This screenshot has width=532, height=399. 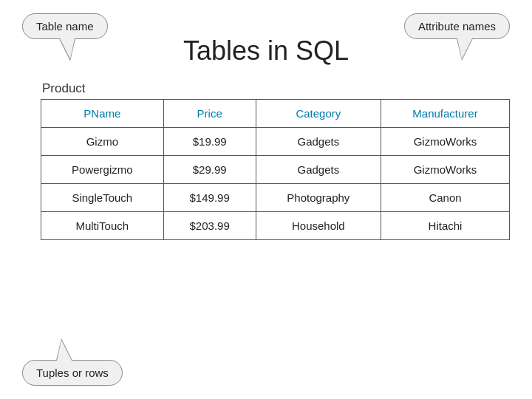 I want to click on cell-r3-c0: MultiTouch, so click(x=103, y=226).